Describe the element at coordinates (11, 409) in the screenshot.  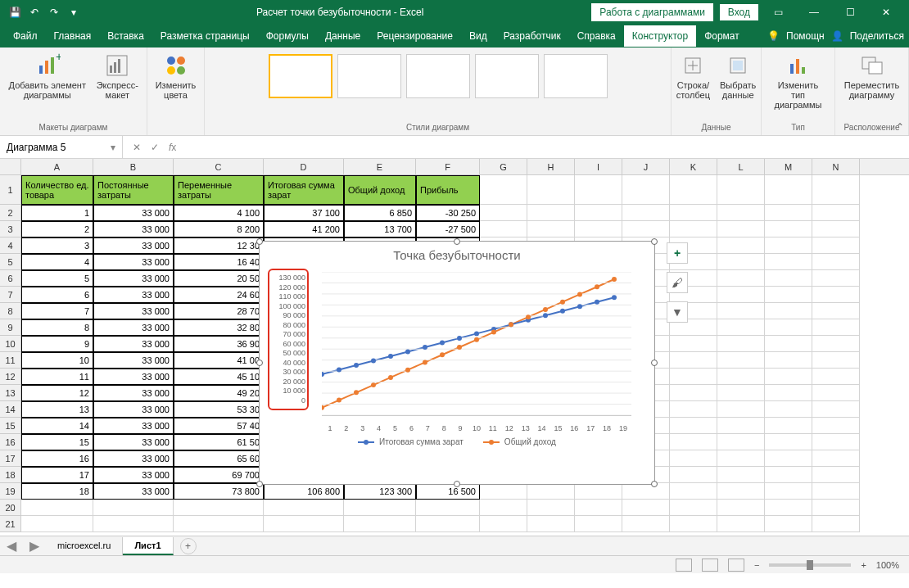
I see `row-header: 14` at that location.